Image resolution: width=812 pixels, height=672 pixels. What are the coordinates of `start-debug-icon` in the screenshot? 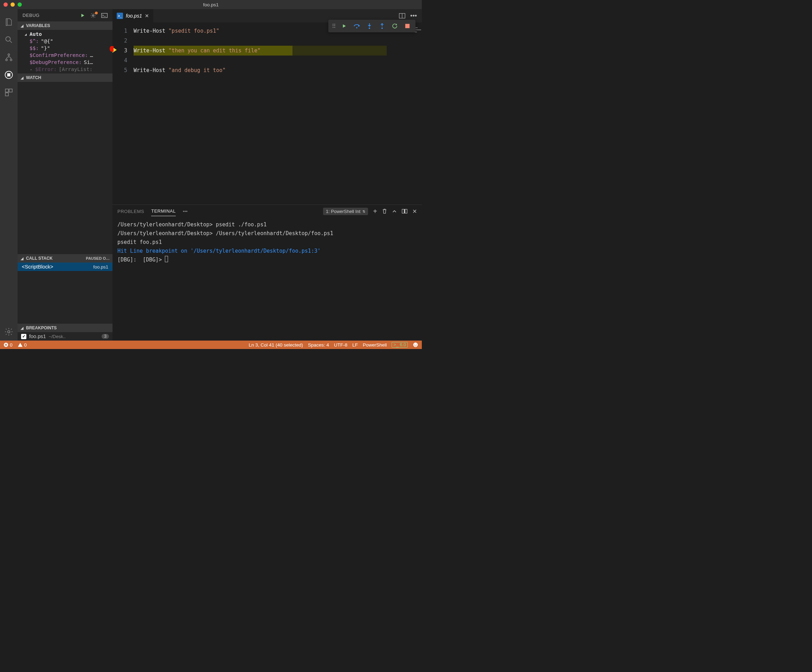 It's located at (83, 15).